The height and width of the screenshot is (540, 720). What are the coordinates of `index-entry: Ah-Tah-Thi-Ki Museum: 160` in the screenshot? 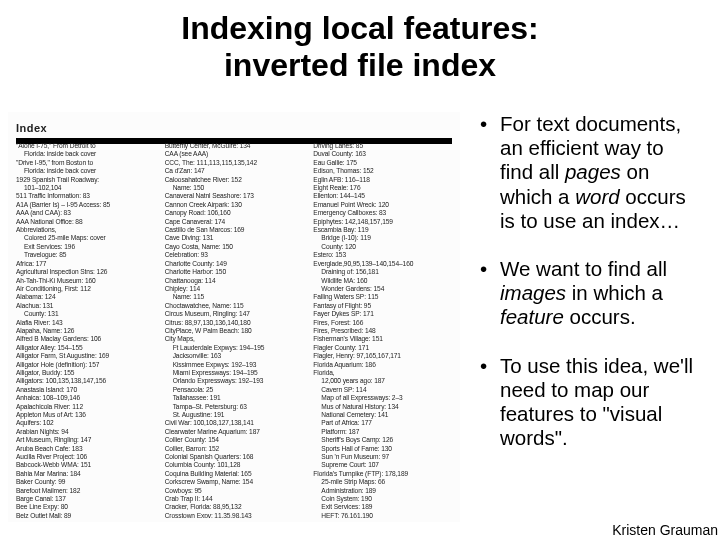 It's located at (86, 281).